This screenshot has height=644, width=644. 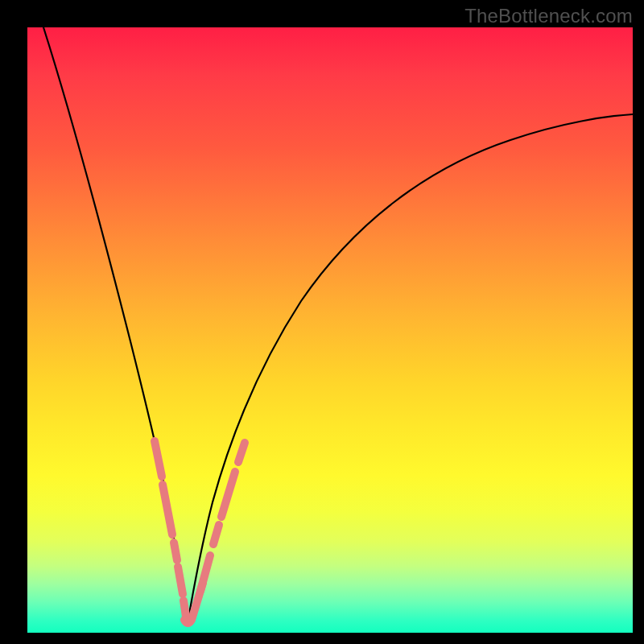 I want to click on segment-l3, so click(x=175, y=551).